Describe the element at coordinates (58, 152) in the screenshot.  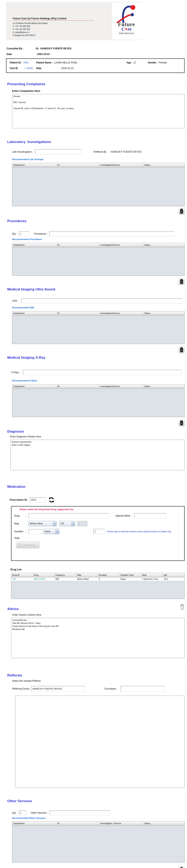
I see `lab-investigation-input` at that location.